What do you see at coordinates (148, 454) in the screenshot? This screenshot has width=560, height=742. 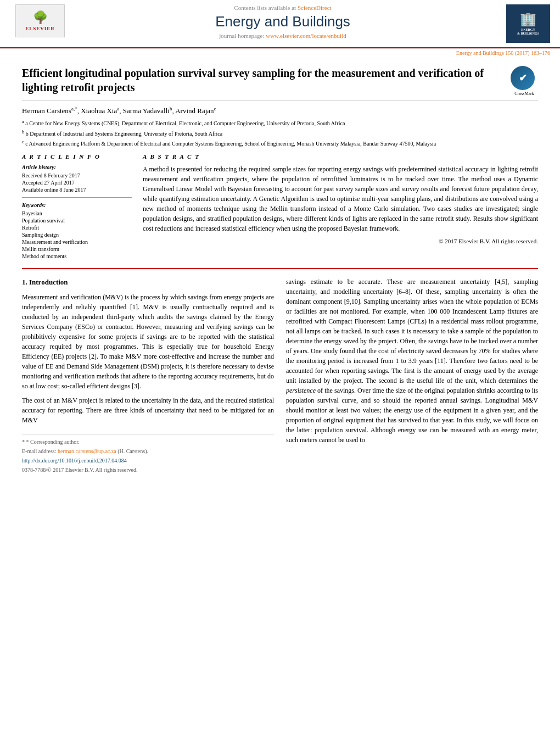 I see `article-footer: * * Corresponding author. E-mail address…` at bounding box center [148, 454].